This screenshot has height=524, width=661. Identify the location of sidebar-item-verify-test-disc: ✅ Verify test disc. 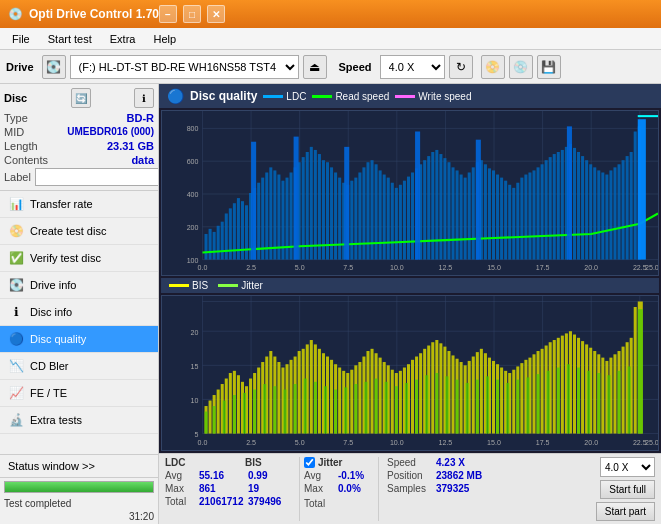
(79, 258).